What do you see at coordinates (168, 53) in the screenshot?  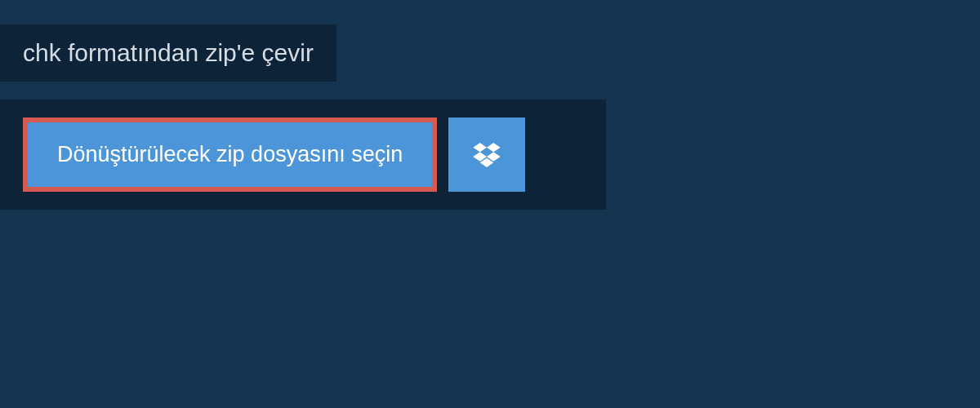 I see `page-title: chk formatından zip'e çevir` at bounding box center [168, 53].